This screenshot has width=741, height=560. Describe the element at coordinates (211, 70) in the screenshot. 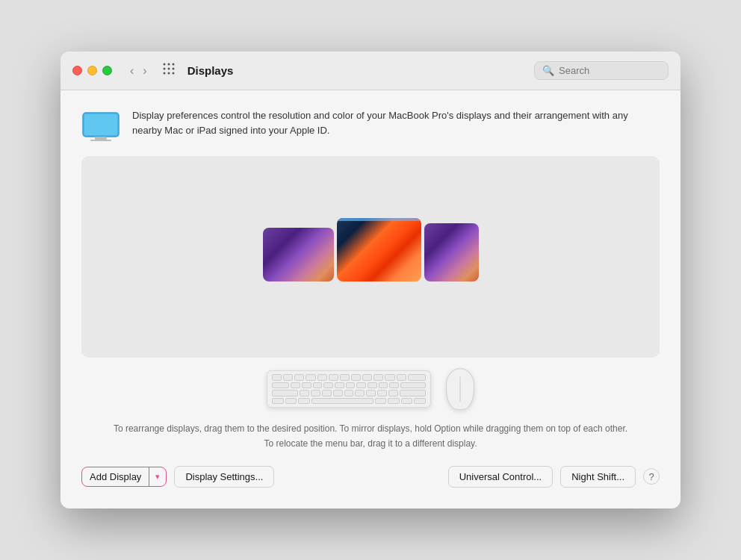

I see `window-title: Displays` at that location.